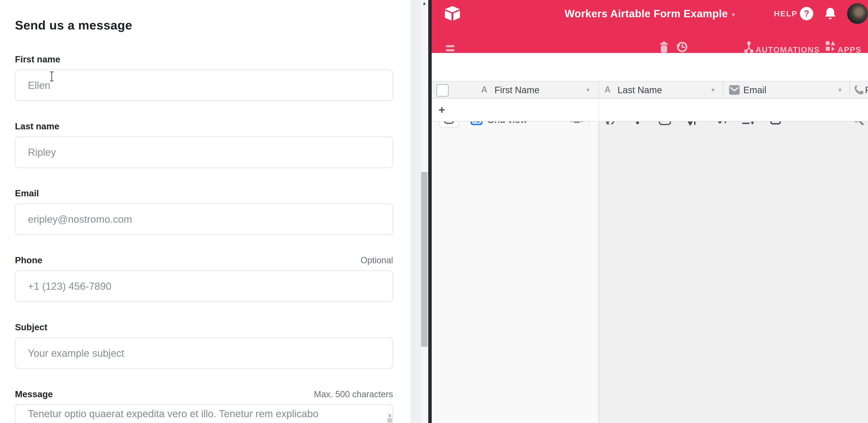 The image size is (868, 423). What do you see at coordinates (204, 212) in the screenshot?
I see `field-email: Email` at bounding box center [204, 212].